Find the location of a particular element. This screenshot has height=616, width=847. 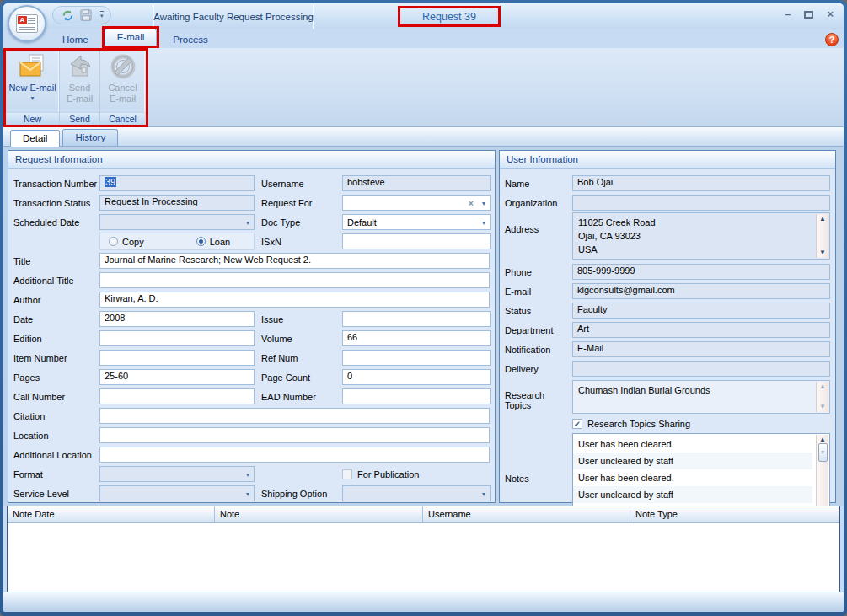

status-bar is located at coordinates (423, 602).